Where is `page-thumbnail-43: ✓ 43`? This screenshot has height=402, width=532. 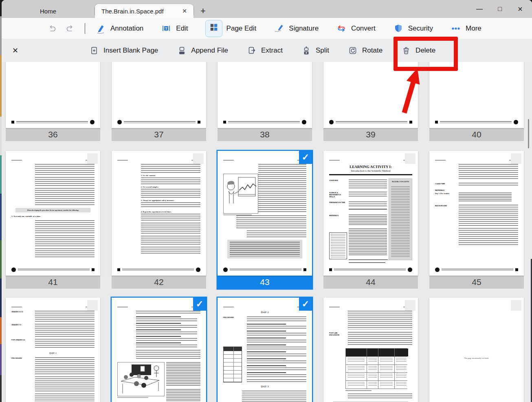
page-thumbnail-43: ✓ 43 is located at coordinates (265, 220).